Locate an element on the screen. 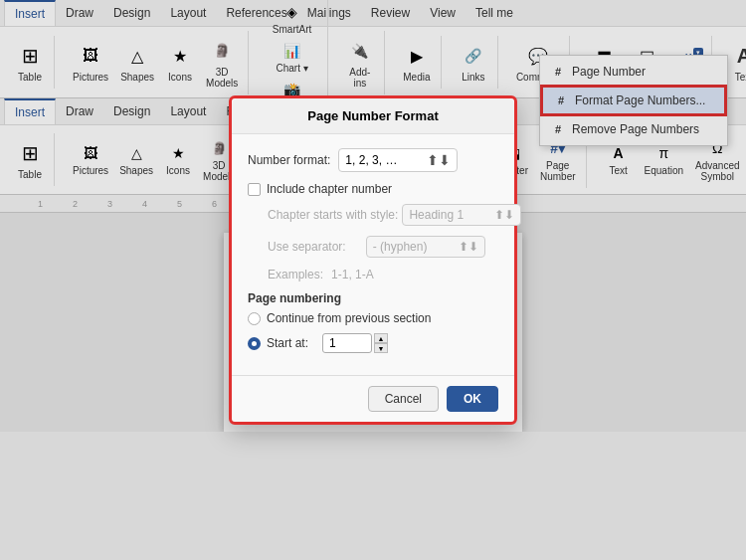 This screenshot has width=746, height=560. chapter-style-select: Heading 1 ⬆⬇ is located at coordinates (462, 215).